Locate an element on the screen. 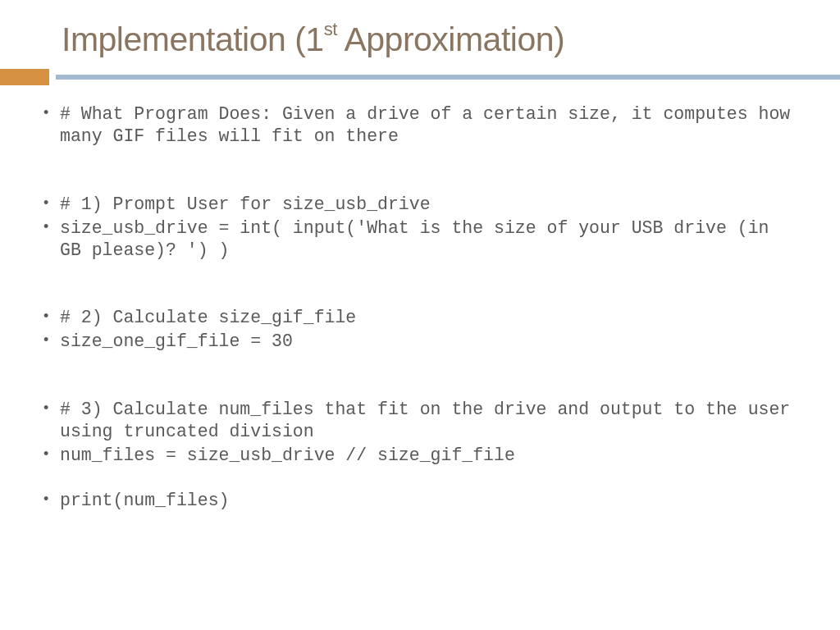 The width and height of the screenshot is (840, 630). divider-row is located at coordinates (420, 77).